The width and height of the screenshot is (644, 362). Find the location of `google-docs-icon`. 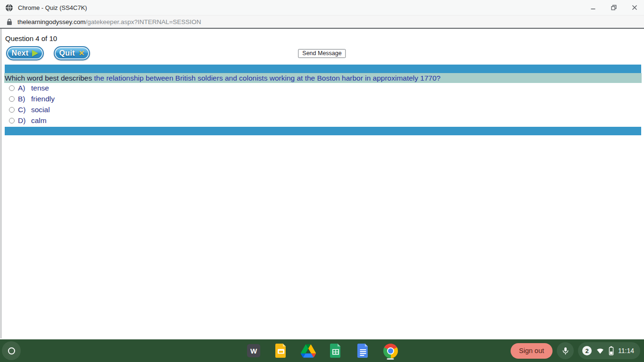

google-docs-icon is located at coordinates (363, 351).